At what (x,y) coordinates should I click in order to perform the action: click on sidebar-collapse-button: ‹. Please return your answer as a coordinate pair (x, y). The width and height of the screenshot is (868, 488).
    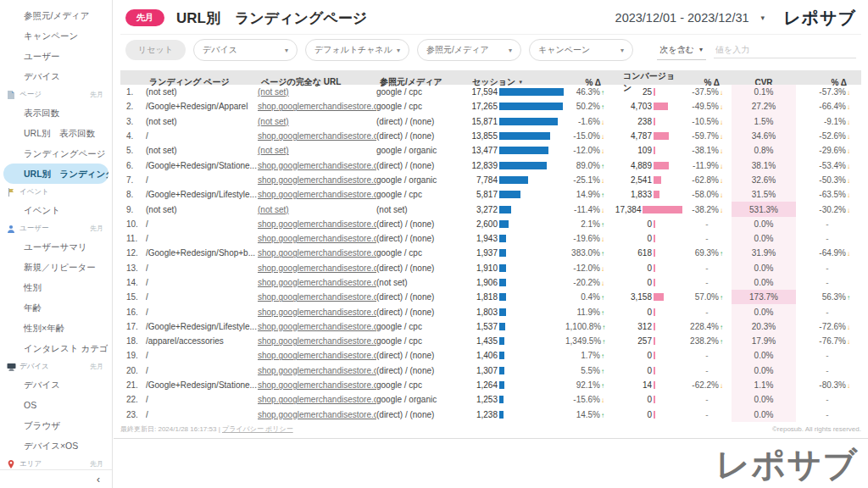
    Looking at the image, I should click on (56, 479).